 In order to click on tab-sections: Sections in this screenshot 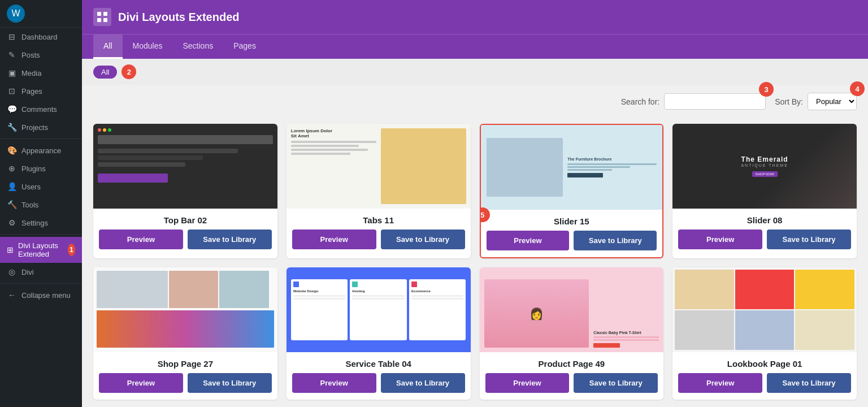, I will do `click(198, 46)`.